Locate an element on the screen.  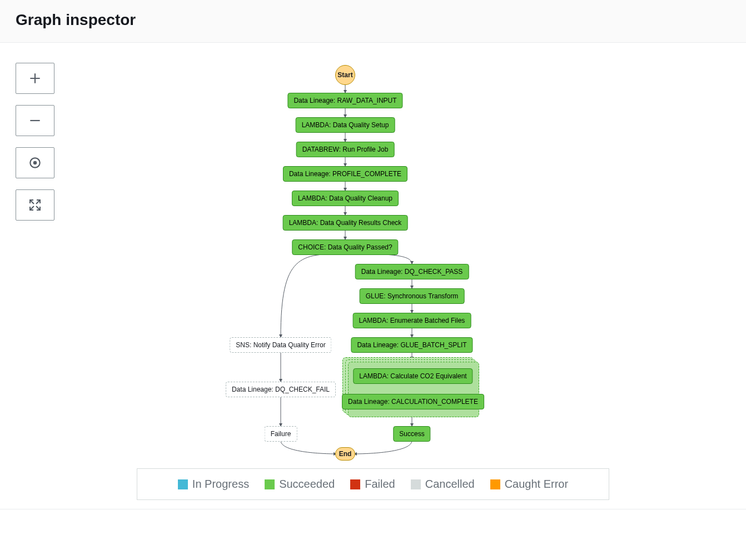
node-enum-batched: LAMBDA: Enumerate Batched Files is located at coordinates (412, 321).